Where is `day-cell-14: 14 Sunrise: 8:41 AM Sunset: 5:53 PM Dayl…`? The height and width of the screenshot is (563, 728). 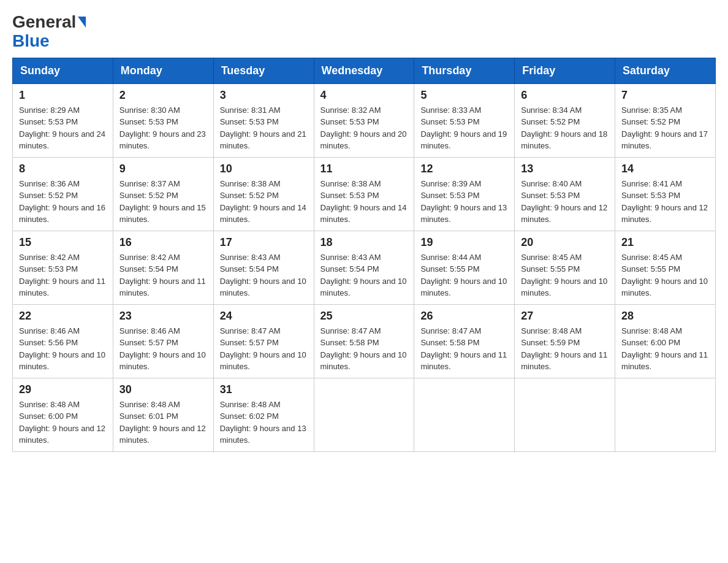 day-cell-14: 14 Sunrise: 8:41 AM Sunset: 5:53 PM Dayl… is located at coordinates (665, 194).